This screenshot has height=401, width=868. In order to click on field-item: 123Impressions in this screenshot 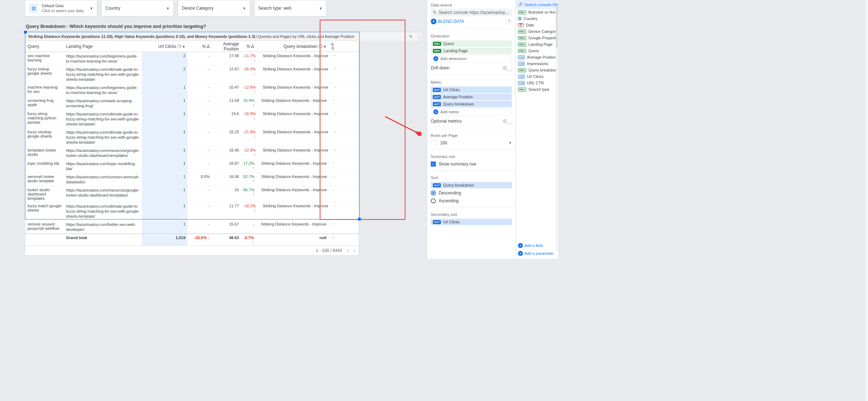, I will do `click(537, 64)`.